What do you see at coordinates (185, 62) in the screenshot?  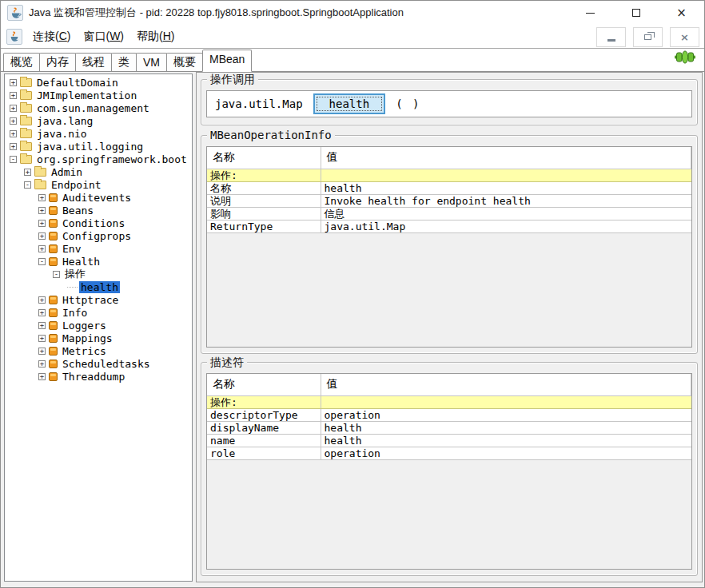 I see `tab-概要: 概要` at bounding box center [185, 62].